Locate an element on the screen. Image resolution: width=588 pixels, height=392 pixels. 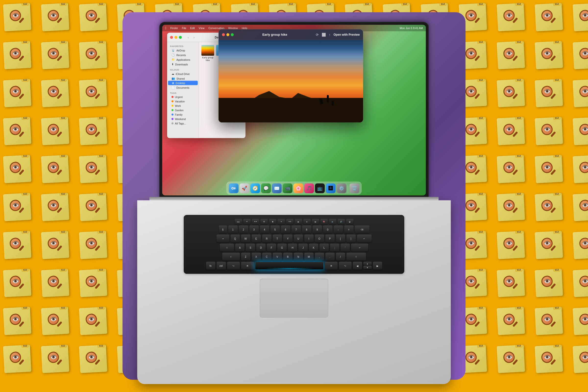
key-6: 6 is located at coordinates (286, 230).